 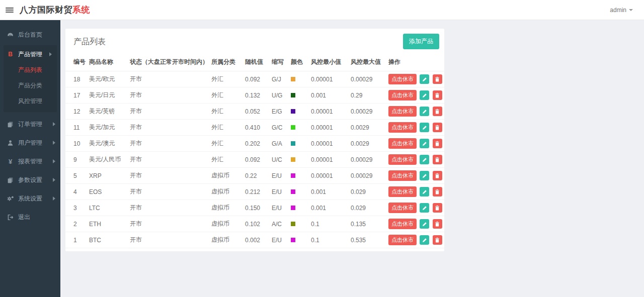 What do you see at coordinates (77, 128) in the screenshot?
I see `cell-id: 11` at bounding box center [77, 128].